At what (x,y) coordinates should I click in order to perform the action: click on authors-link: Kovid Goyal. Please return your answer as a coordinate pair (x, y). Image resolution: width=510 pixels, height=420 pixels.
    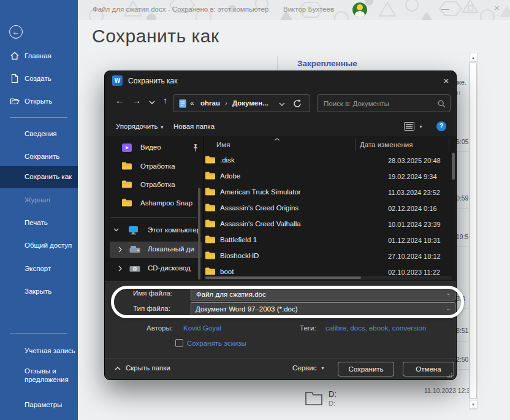
    Looking at the image, I should click on (202, 328).